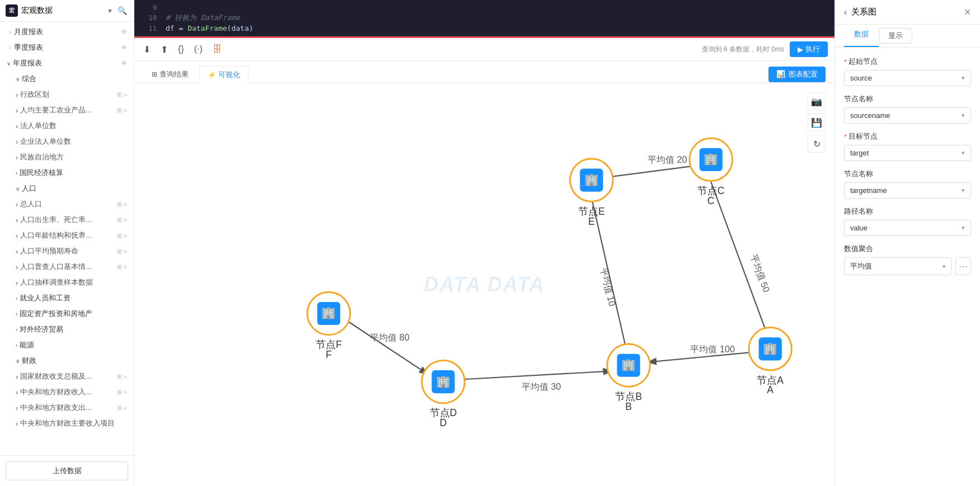  I want to click on panel-tab-display: 显示, so click(895, 36).